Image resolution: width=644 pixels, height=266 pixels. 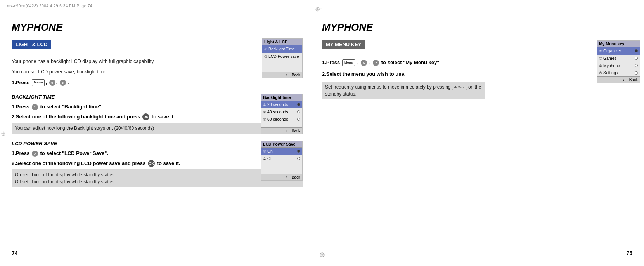 I want to click on main-press-instruction: 1.Press Menu, 5, 6 ., so click(x=157, y=83).